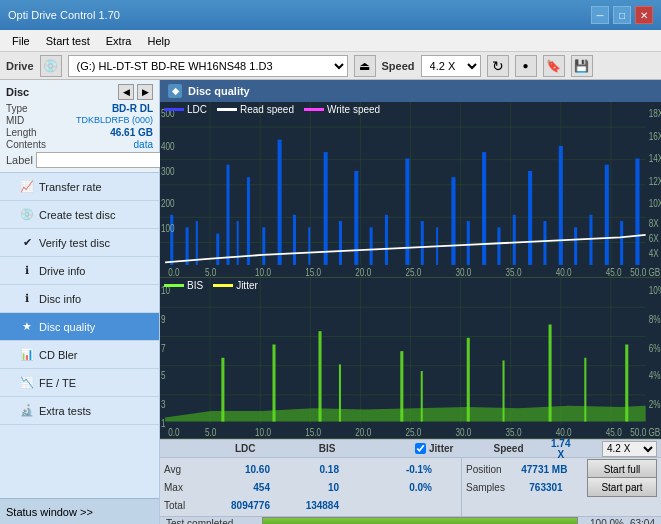 The image size is (661, 524). Describe the element at coordinates (27, 215) in the screenshot. I see `create-test-disc-icon: 💿` at that location.